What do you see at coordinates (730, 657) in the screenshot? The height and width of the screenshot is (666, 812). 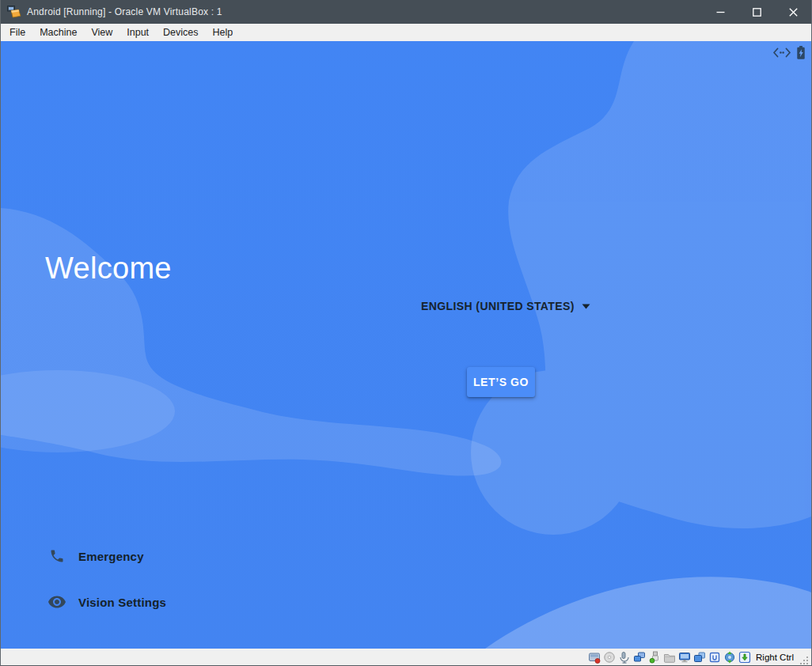 I see `mouse-integration-icon` at bounding box center [730, 657].